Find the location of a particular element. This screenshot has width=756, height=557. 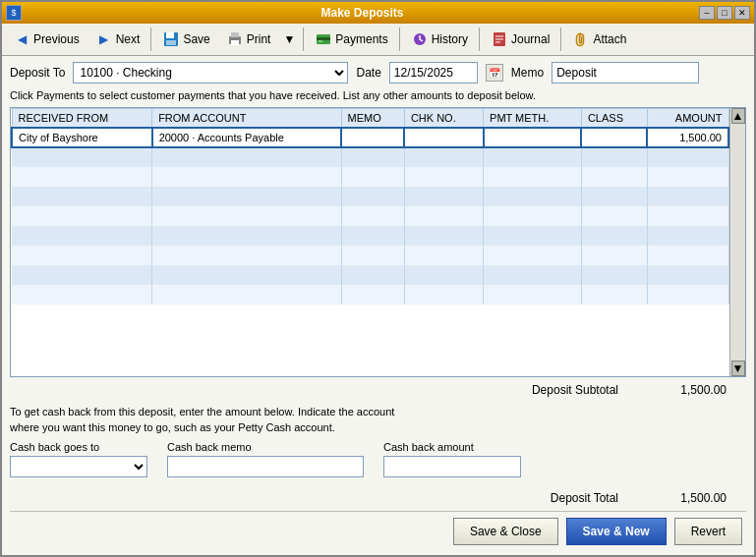

total-row: Deposit Total 1,500.00 is located at coordinates (378, 499).